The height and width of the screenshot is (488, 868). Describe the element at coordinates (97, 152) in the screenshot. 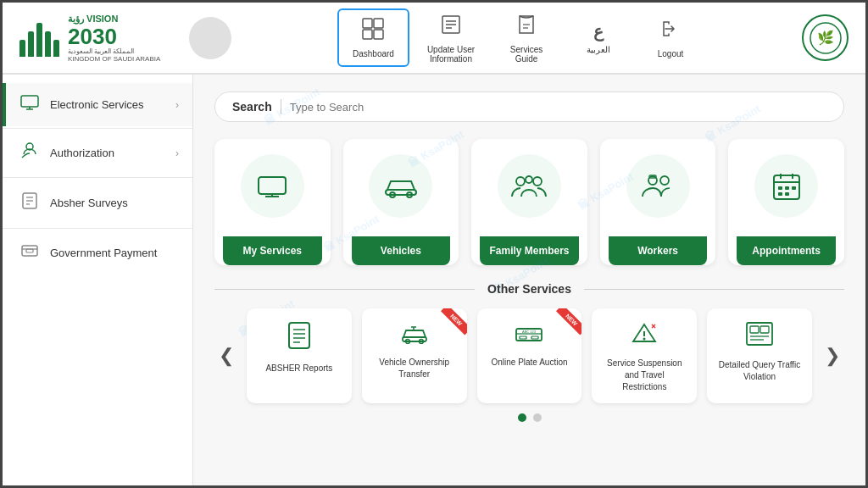

I see `sidebar-item-authorization: Authorization ›` at that location.